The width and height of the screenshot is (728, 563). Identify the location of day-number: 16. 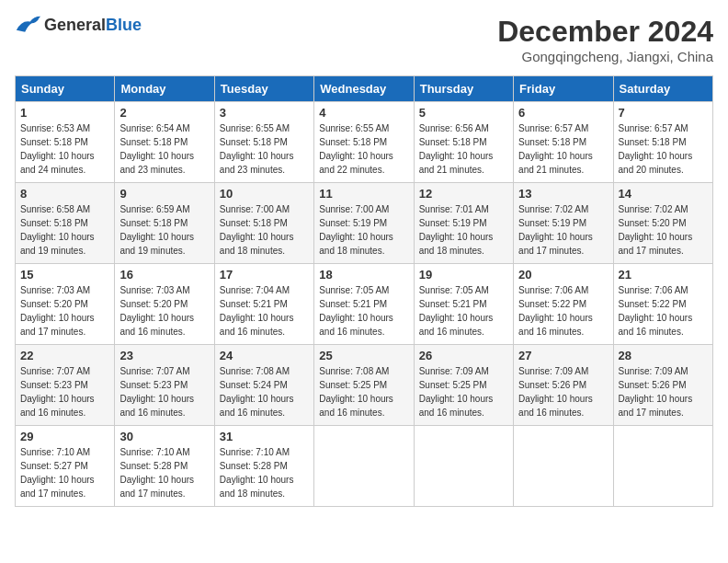
(164, 274).